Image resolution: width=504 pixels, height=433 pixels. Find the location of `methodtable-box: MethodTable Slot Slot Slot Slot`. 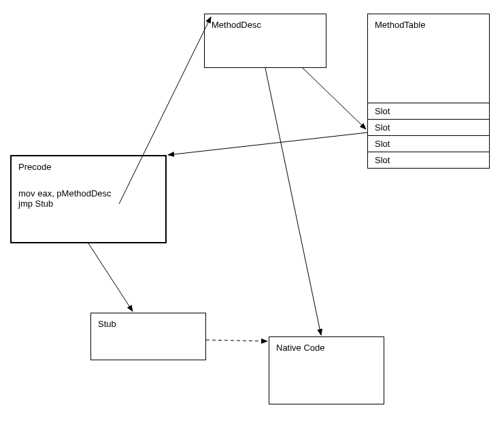

methodtable-box: MethodTable Slot Slot Slot Slot is located at coordinates (429, 91).